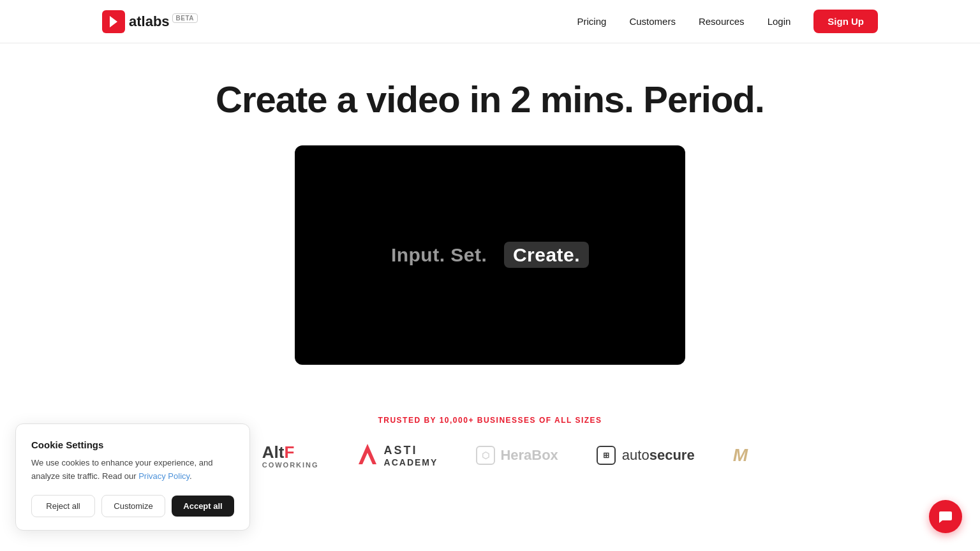 This screenshot has width=980, height=551. I want to click on signup-button: Sign Up, so click(846, 22).